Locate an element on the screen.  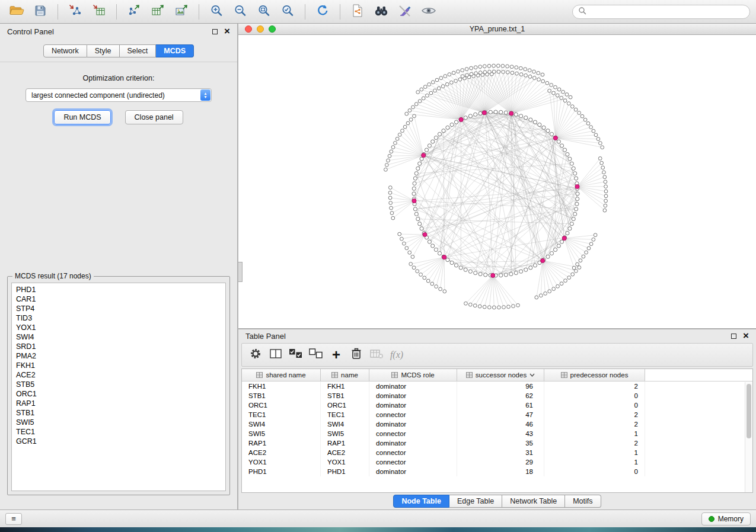
table-cell: SWI5 is located at coordinates (345, 434).